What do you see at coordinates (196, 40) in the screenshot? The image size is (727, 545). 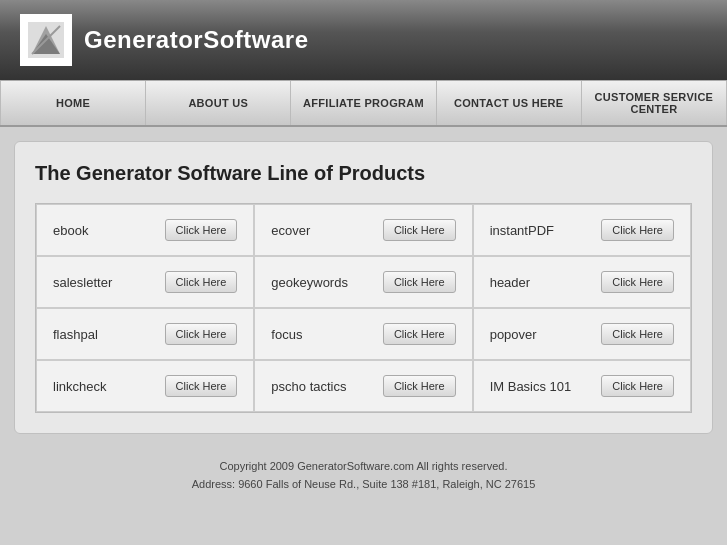 I see `site-logo-text: GeneratorSoftware` at bounding box center [196, 40].